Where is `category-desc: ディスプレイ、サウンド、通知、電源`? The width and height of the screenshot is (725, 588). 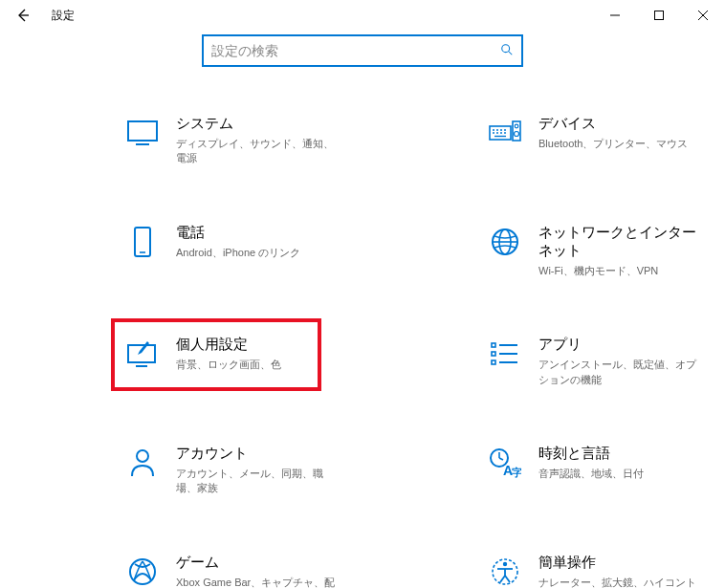 category-desc: ディスプレイ、サウンド、通知、電源 is located at coordinates (257, 151).